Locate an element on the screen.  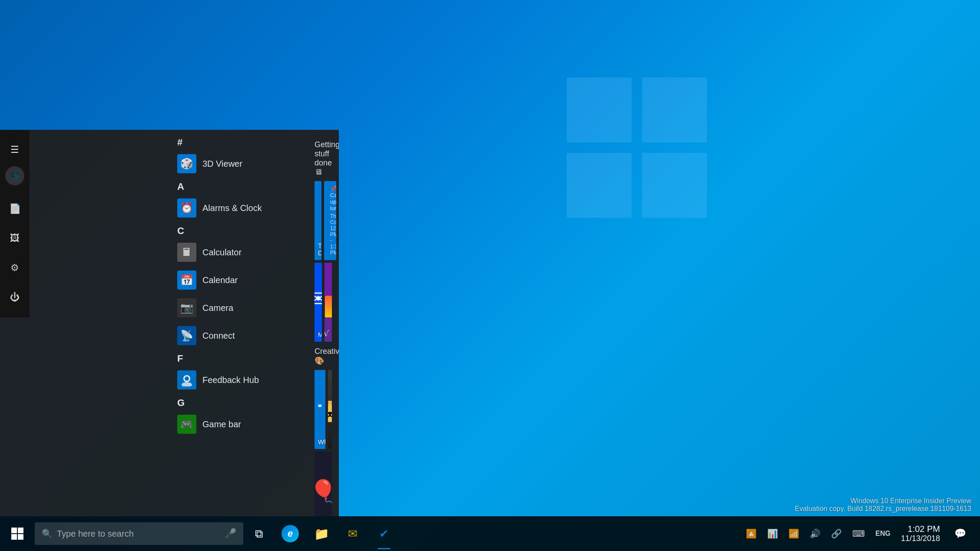
onenote-screens is located at coordinates (328, 302).